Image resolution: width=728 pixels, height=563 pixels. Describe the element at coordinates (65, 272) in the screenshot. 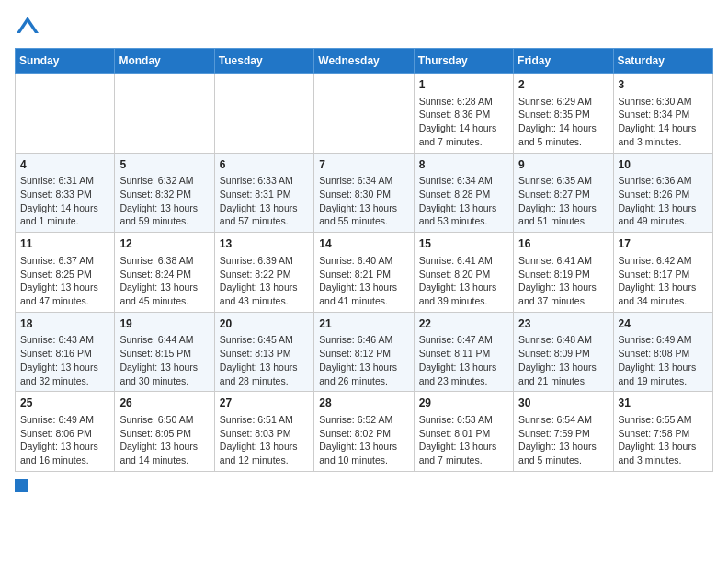

I see `calendar-cell: 11Sunrise: 6:37 AM Sunset: 8:25 PM Dayli…` at that location.